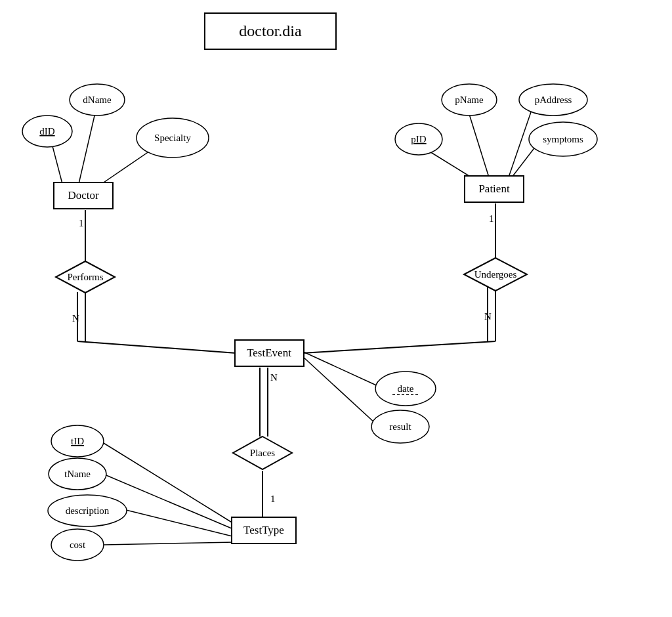 The height and width of the screenshot is (617, 672). Describe the element at coordinates (496, 274) in the screenshot. I see `relationship-undergoes-label: Undergoes` at that location.